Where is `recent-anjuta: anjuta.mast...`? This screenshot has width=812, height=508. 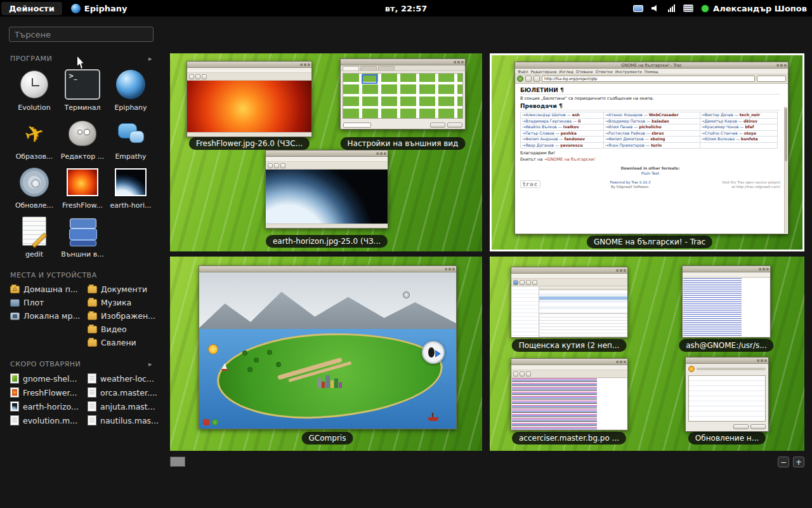
recent-anjuta: anjuta.mast... is located at coordinates (121, 406).